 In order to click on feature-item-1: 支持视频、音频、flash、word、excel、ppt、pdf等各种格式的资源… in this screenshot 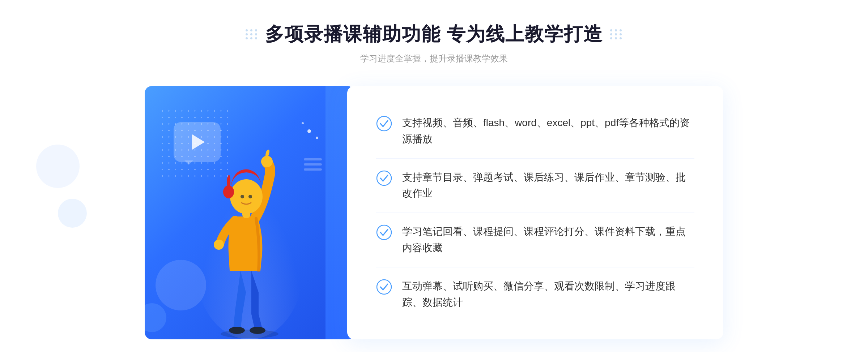, I will do `click(535, 132)`.